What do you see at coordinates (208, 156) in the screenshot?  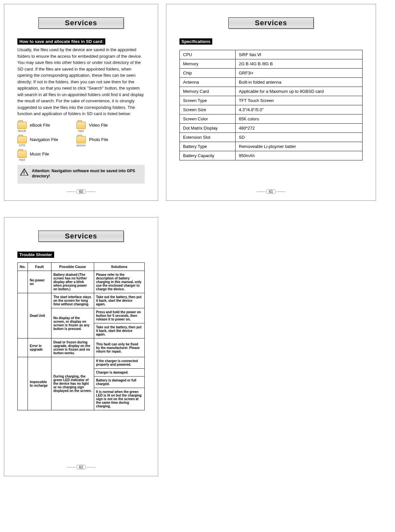 I see `spec-key: Battery Capacity` at bounding box center [208, 156].